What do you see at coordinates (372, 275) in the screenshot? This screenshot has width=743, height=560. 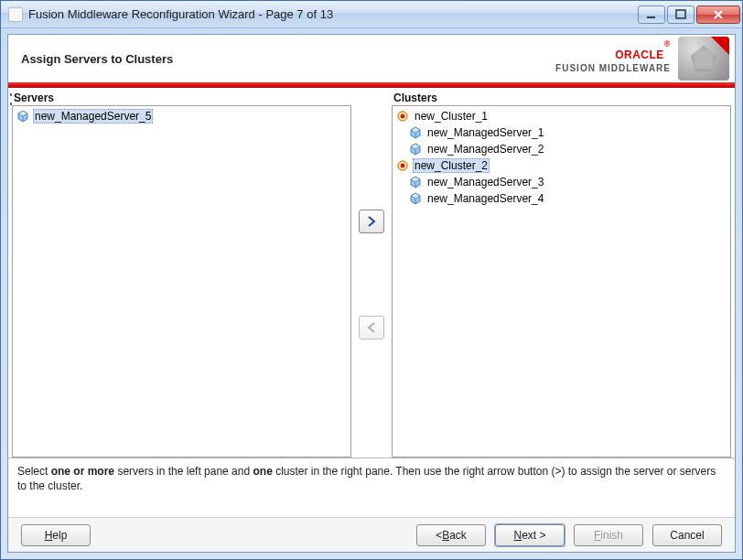 I see `transfer-controls` at bounding box center [372, 275].